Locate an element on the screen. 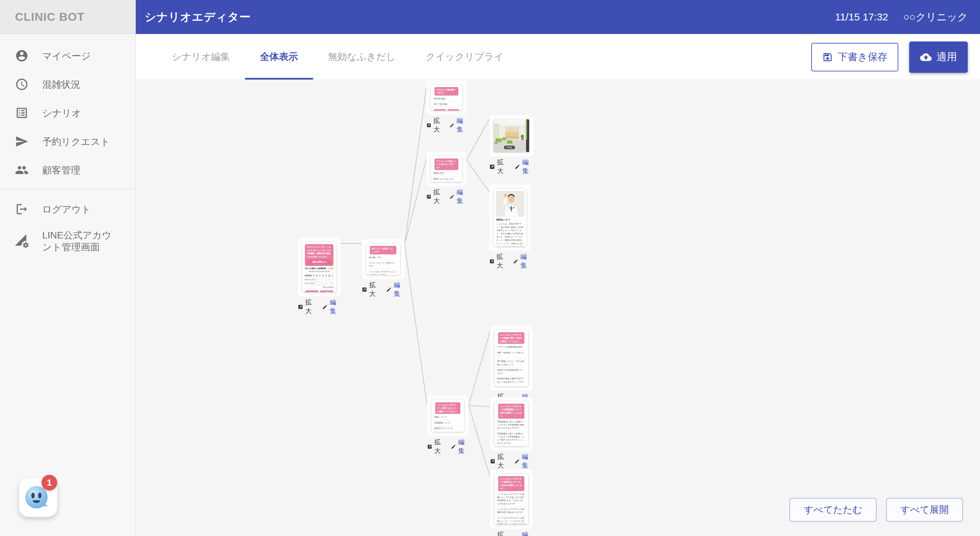 The image size is (980, 536). access-button: アクセス is located at coordinates (312, 291).